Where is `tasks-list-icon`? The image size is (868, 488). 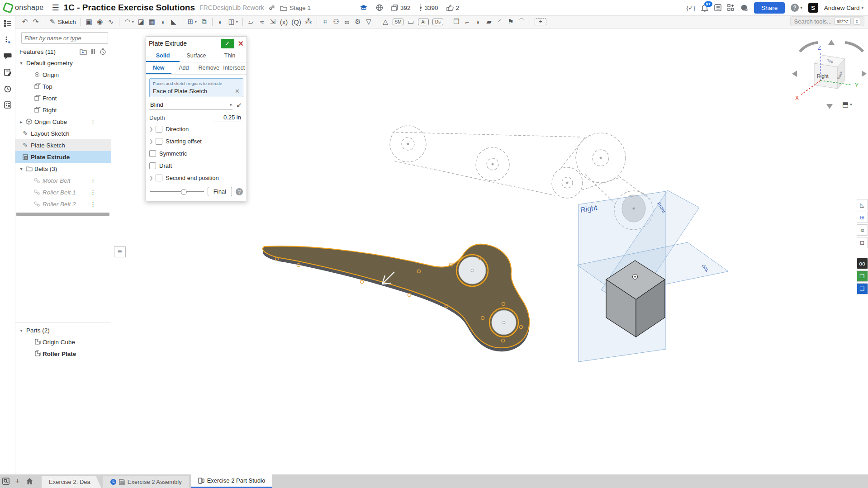 tasks-list-icon is located at coordinates (718, 8).